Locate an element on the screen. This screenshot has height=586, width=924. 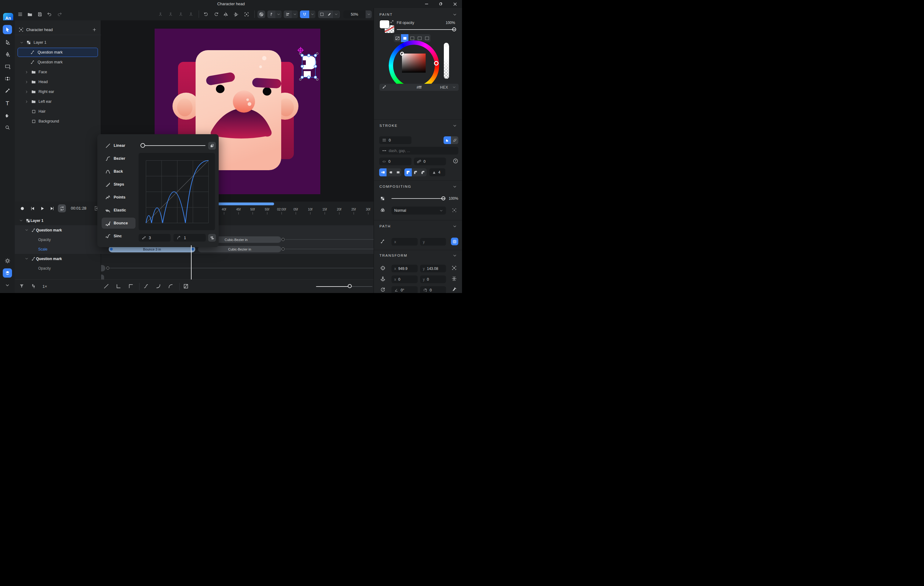
go-to-start-button is located at coordinates (32, 209).